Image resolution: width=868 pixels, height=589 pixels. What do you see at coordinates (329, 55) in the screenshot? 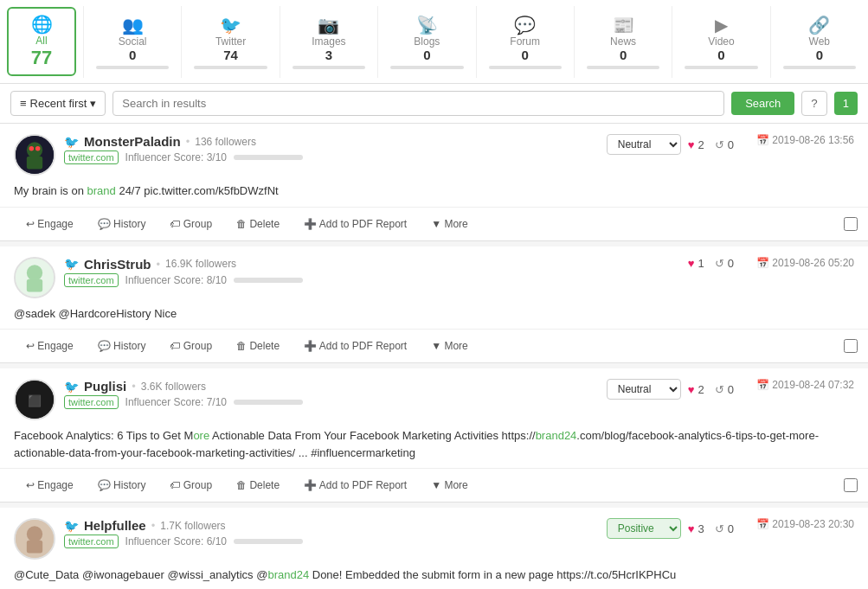
I see `images-count: 3` at bounding box center [329, 55].